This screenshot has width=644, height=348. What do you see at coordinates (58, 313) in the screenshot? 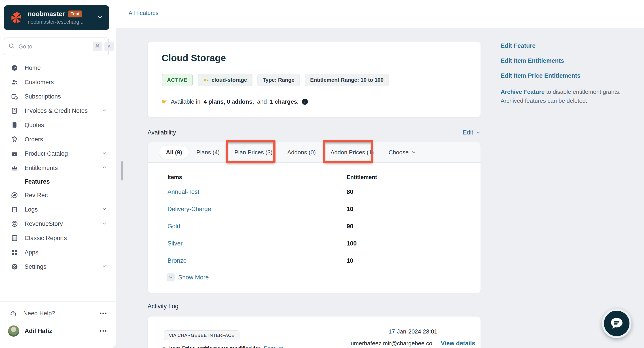
I see `need-help-item: ? Need Help? •••` at bounding box center [58, 313].